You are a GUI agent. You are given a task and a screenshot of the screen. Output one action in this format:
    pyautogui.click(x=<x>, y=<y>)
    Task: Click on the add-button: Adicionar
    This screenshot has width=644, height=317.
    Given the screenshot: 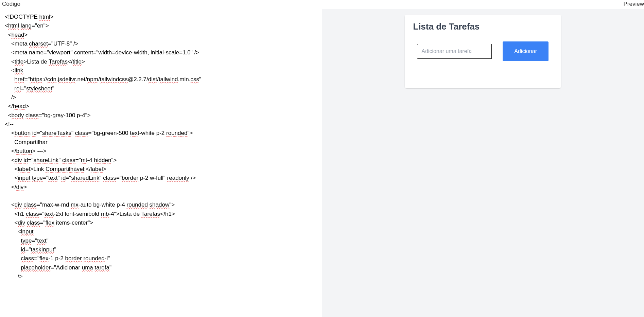 What is the action you would take?
    pyautogui.click(x=525, y=51)
    